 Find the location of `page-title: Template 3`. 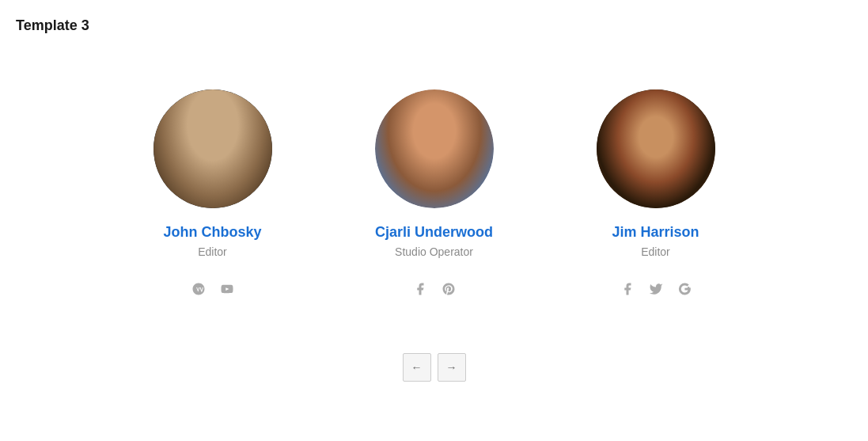

page-title: Template 3 is located at coordinates (434, 21).